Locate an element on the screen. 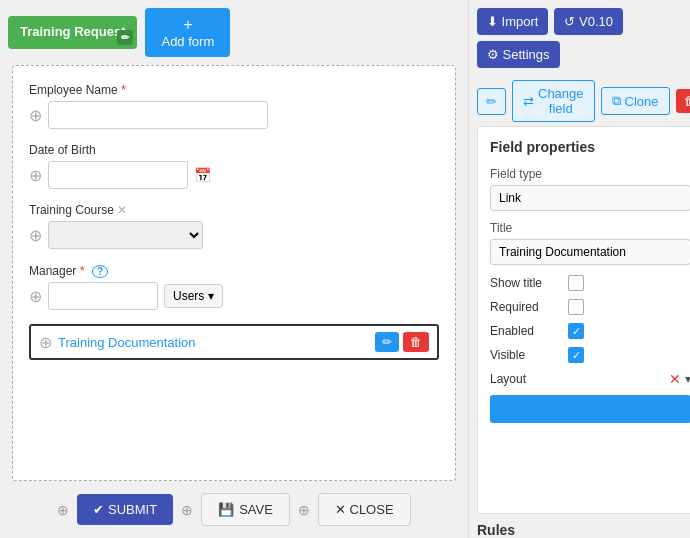 This screenshot has height=538, width=690. delete-field-button: 🗑 is located at coordinates (683, 101).